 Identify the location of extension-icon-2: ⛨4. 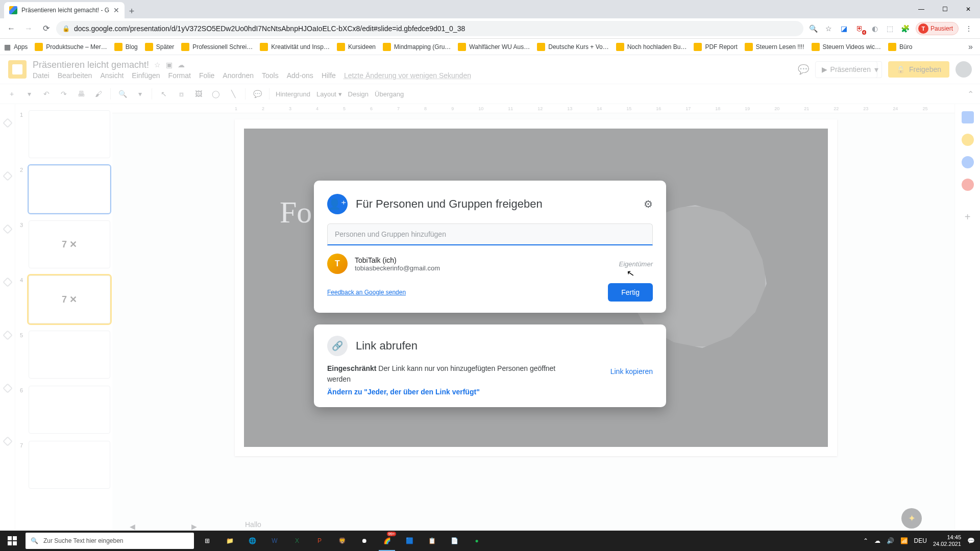
(860, 29).